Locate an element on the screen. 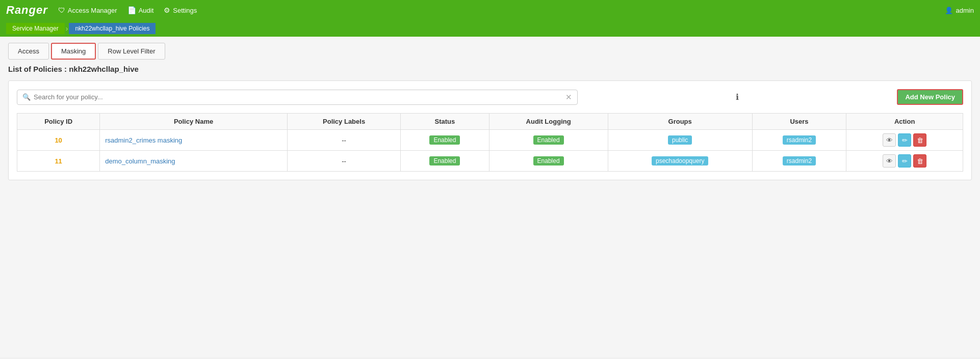  info-icon: ℹ is located at coordinates (737, 97).